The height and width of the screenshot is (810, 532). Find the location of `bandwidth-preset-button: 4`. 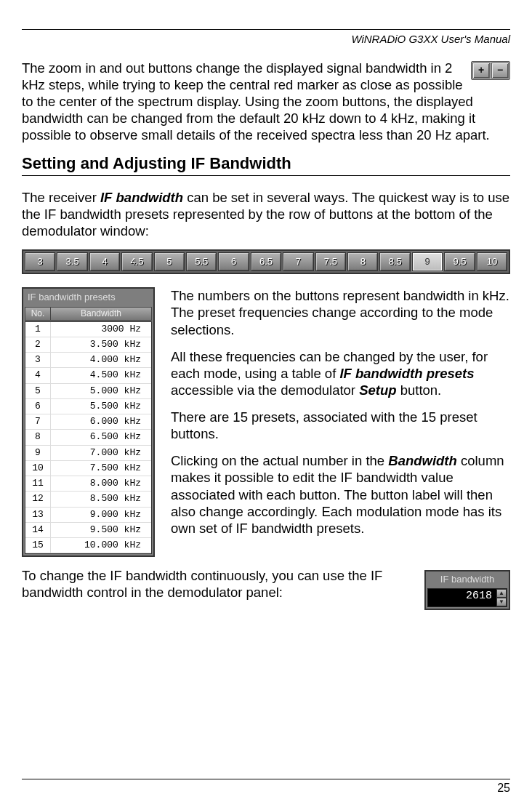

bandwidth-preset-button: 4 is located at coordinates (105, 262).